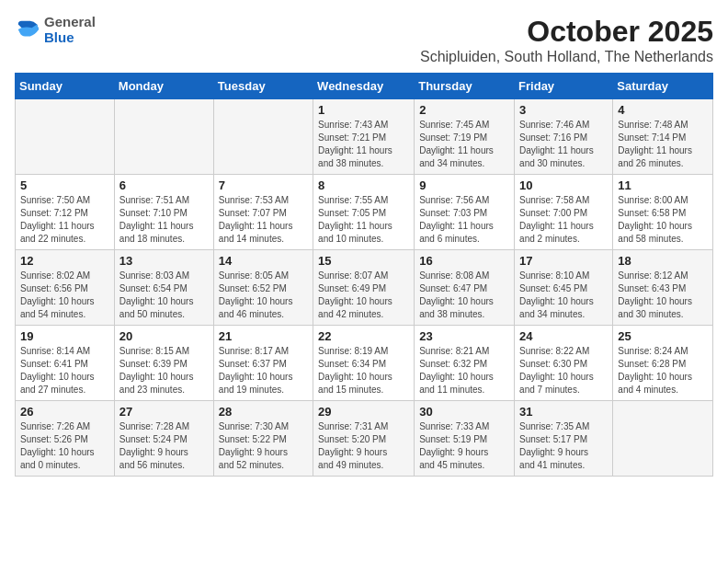  I want to click on calendar-cell: 12Sunrise: 8:02 AM Sunset: 6:56 PM Dayli…, so click(65, 288).